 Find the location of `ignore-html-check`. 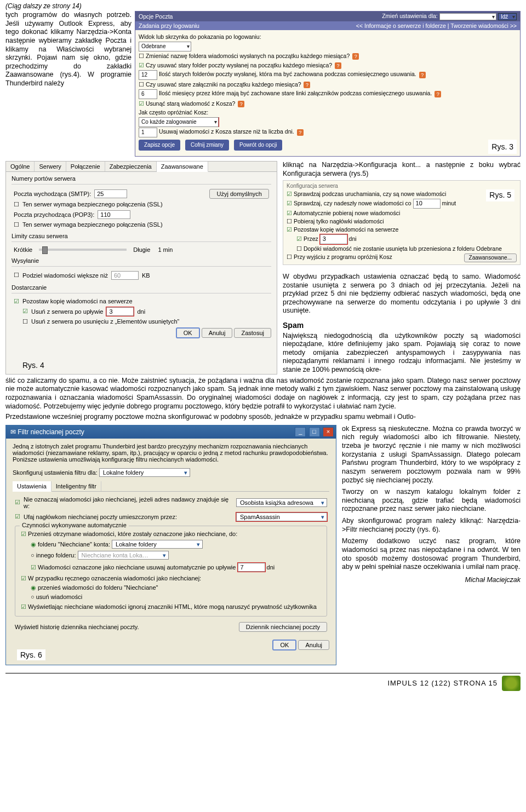

ignore-html-check is located at coordinates (24, 607).